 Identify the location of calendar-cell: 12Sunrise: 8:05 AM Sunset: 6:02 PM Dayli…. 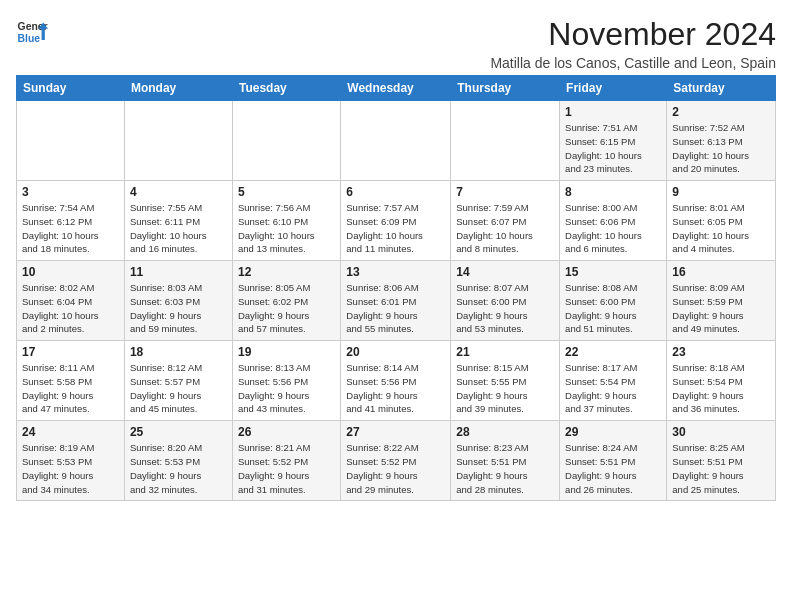
(286, 301).